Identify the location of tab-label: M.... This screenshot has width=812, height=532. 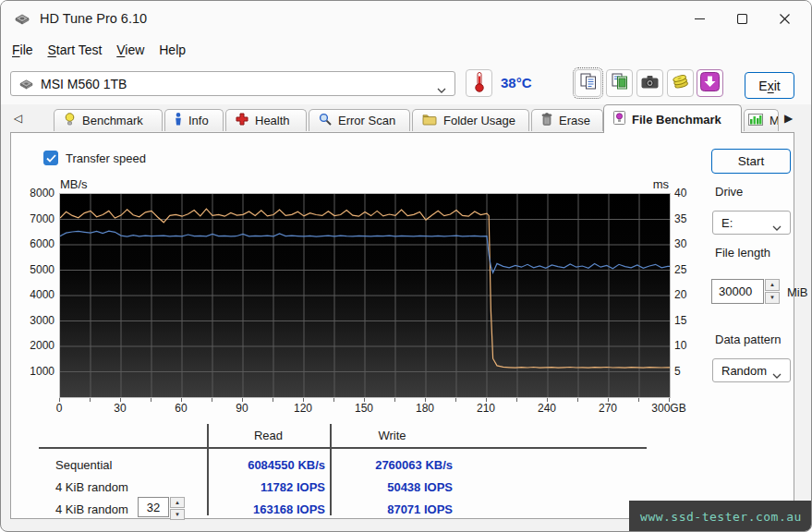
(774, 120).